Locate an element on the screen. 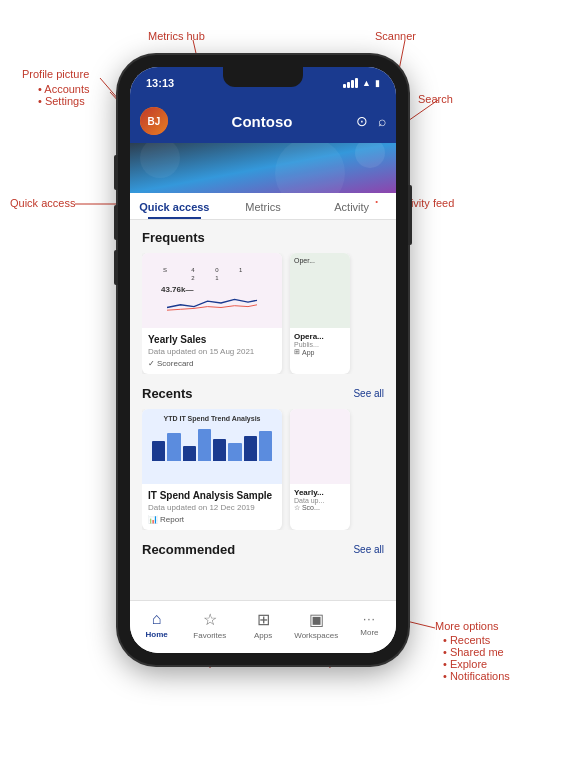 The width and height of the screenshot is (567, 761). frequents-cards: S401 21 43.76k— is located at coordinates (263, 314).